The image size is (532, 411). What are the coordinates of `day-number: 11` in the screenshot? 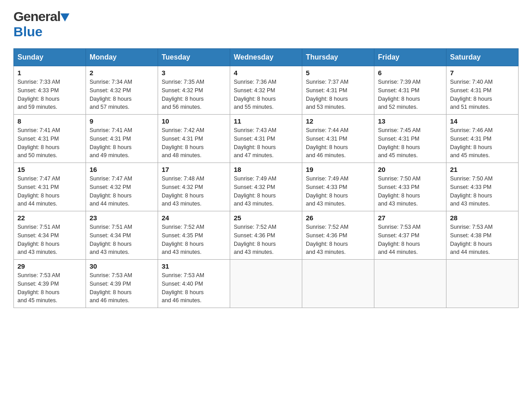 It's located at (266, 121).